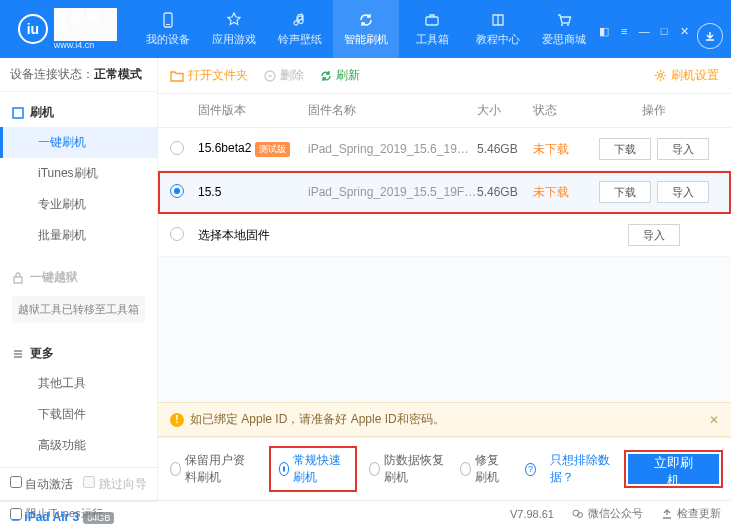 The image size is (731, 526). I want to click on toolbar: 打开文件夹 删除 刷新 刷机设置, so click(444, 76).